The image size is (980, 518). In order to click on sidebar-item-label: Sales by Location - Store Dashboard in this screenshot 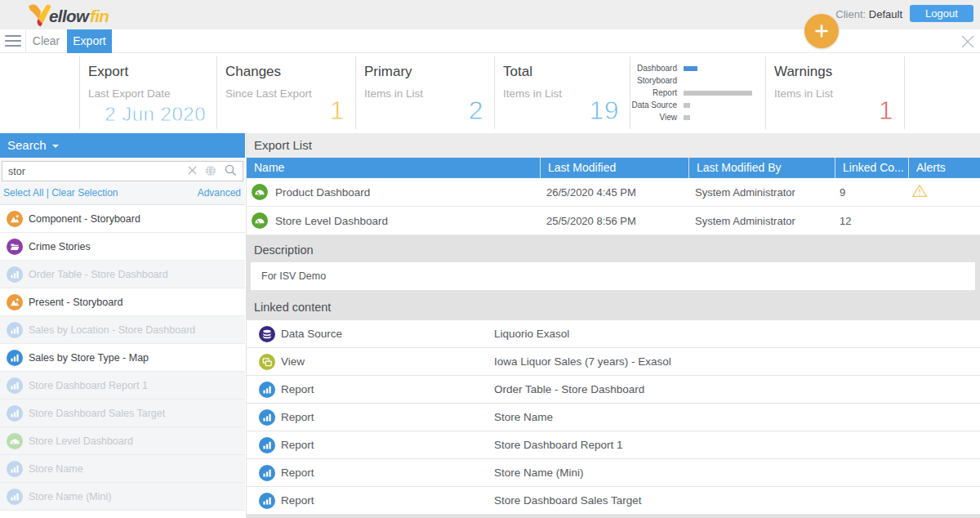, I will do `click(112, 330)`.